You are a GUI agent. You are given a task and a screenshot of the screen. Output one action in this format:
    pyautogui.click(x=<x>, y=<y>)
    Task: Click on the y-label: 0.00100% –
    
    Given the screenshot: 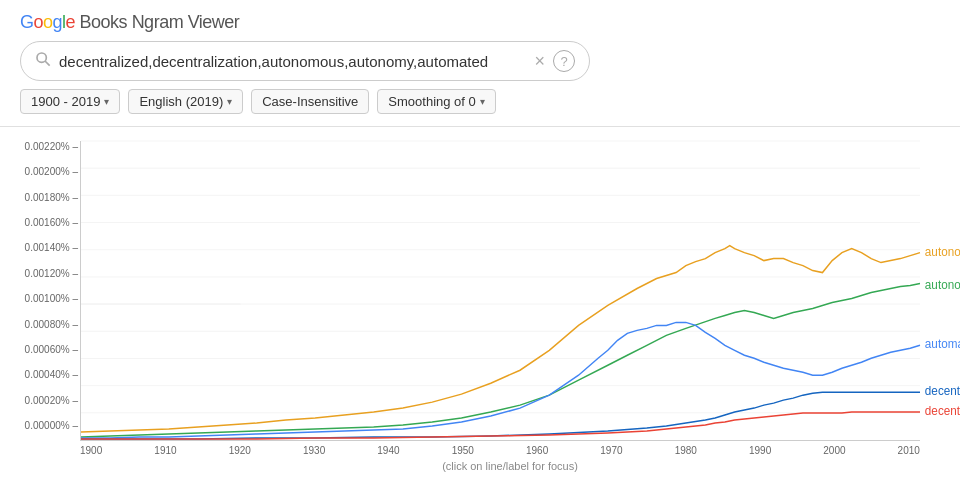 What is the action you would take?
    pyautogui.click(x=44, y=298)
    